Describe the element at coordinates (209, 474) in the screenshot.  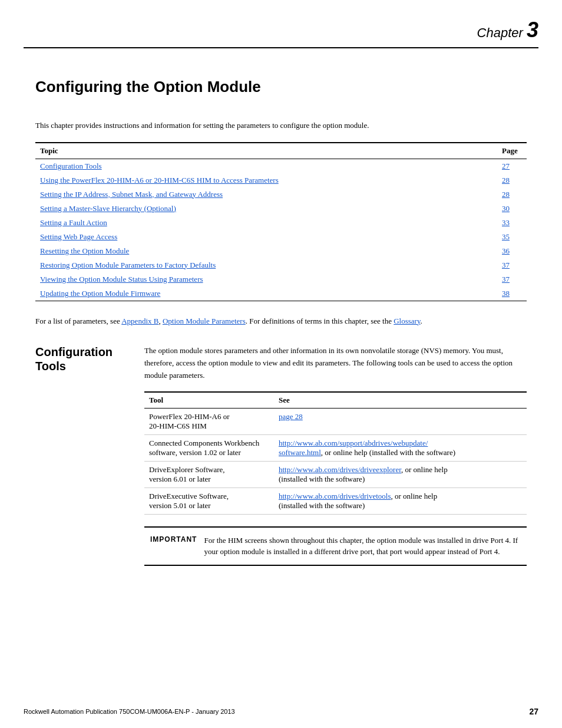
I see `tools-tool-cell: DriveExplorer Software, version 6.01 or …` at that location.